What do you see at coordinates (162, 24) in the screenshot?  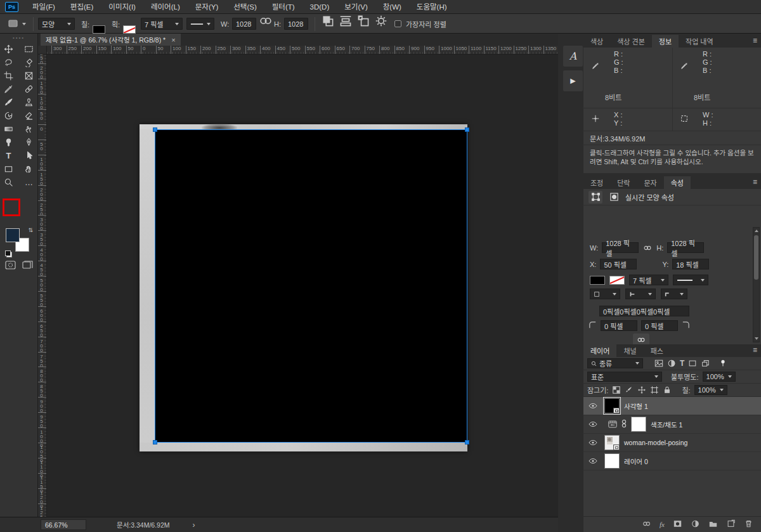 I see `stroke-width-select: 7 픽셀` at bounding box center [162, 24].